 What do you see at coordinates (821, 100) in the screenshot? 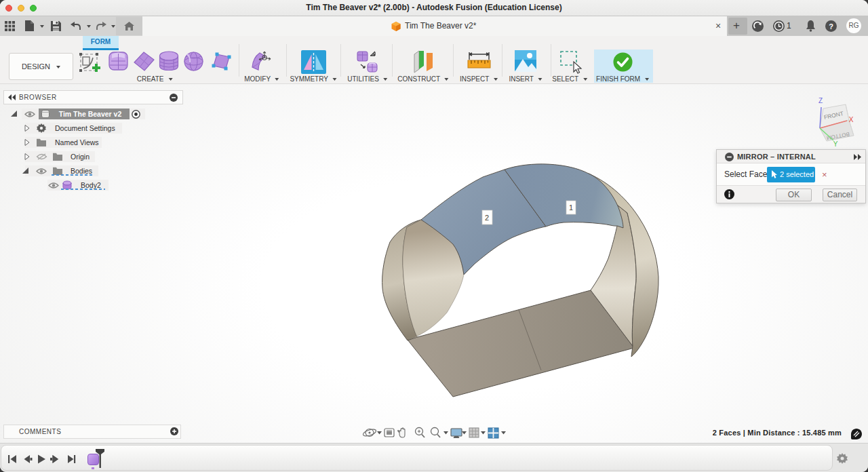
I see `svg-text: Z` at bounding box center [821, 100].